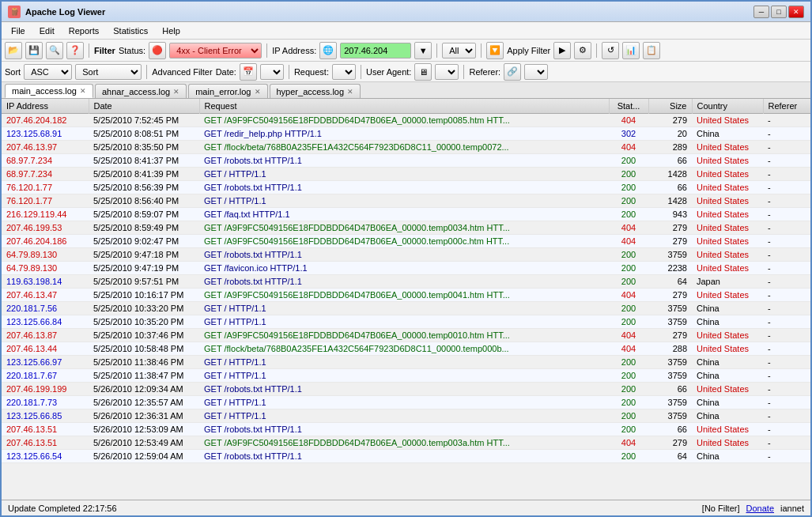 The image size is (812, 517). I want to click on cell-request: GET / HTTP/1.1, so click(404, 201).